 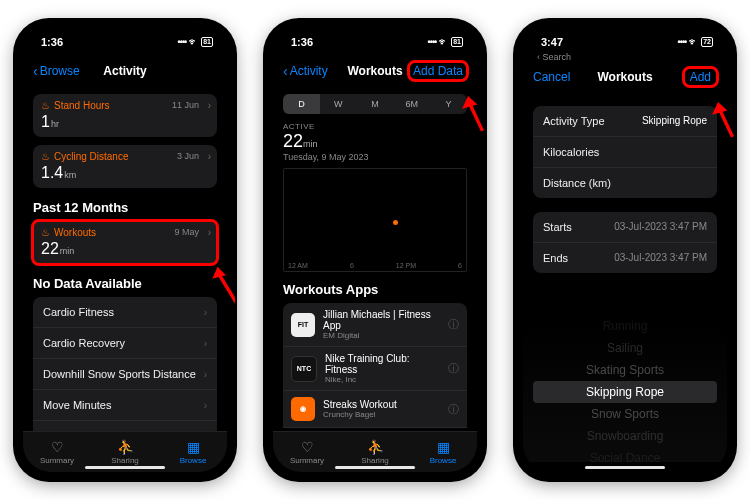 What do you see at coordinates (571, 152) in the screenshot?
I see `field-label: Kilocalories` at bounding box center [571, 152].